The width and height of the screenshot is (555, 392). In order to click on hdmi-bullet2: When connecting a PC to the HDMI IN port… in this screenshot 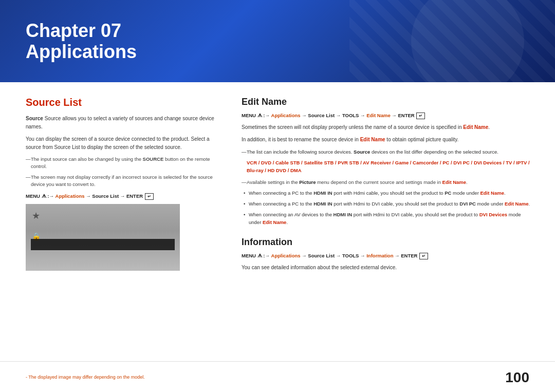, I will do `click(388, 203)`.